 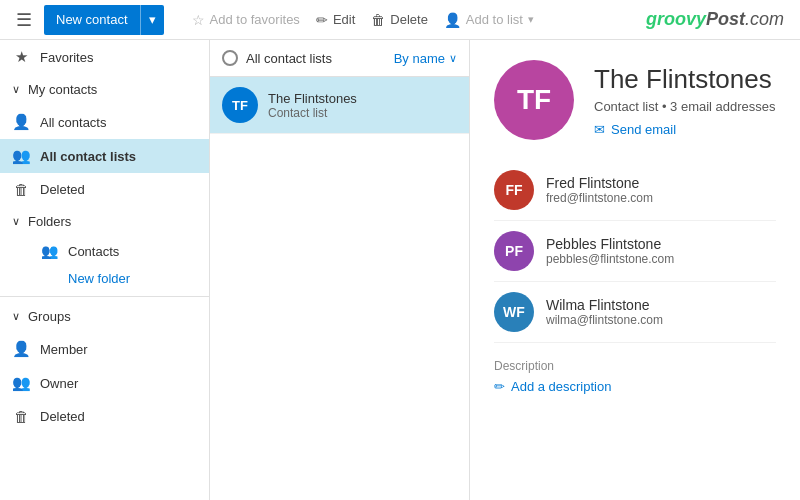 What do you see at coordinates (49, 251) in the screenshot?
I see `folder-people-icon: 👥` at bounding box center [49, 251].